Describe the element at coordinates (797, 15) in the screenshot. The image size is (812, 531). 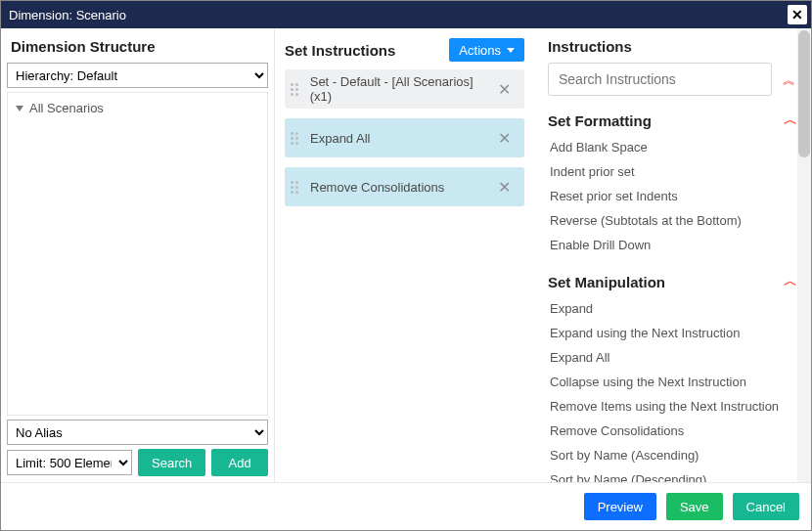
I see `close-icon: ✕` at that location.